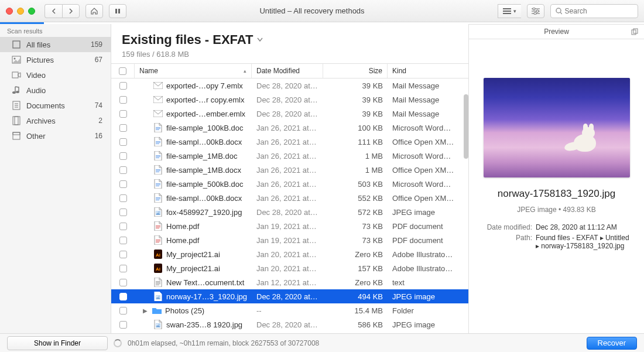 This screenshot has width=644, height=352. Describe the element at coordinates (322, 343) in the screenshot. I see `footer: Show in Finder 0h01m elapsed, ~0h11m rem…` at that location.